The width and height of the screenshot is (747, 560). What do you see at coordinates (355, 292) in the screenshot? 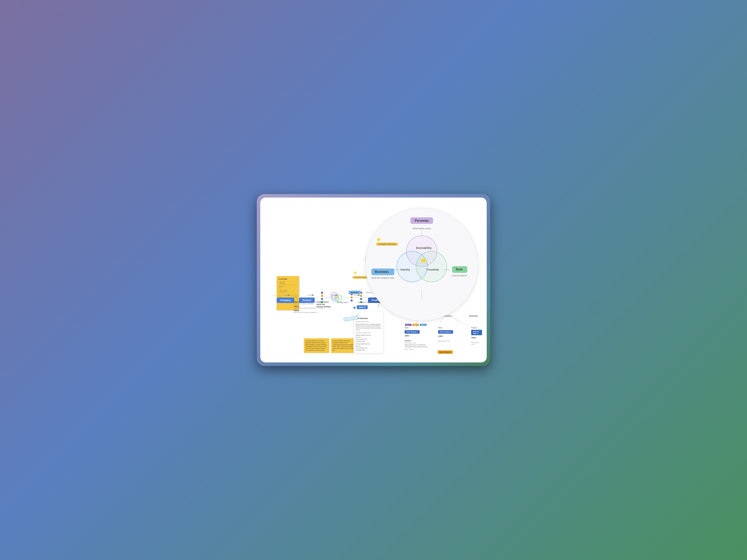
I see `business-box-sm: Business` at bounding box center [355, 292].